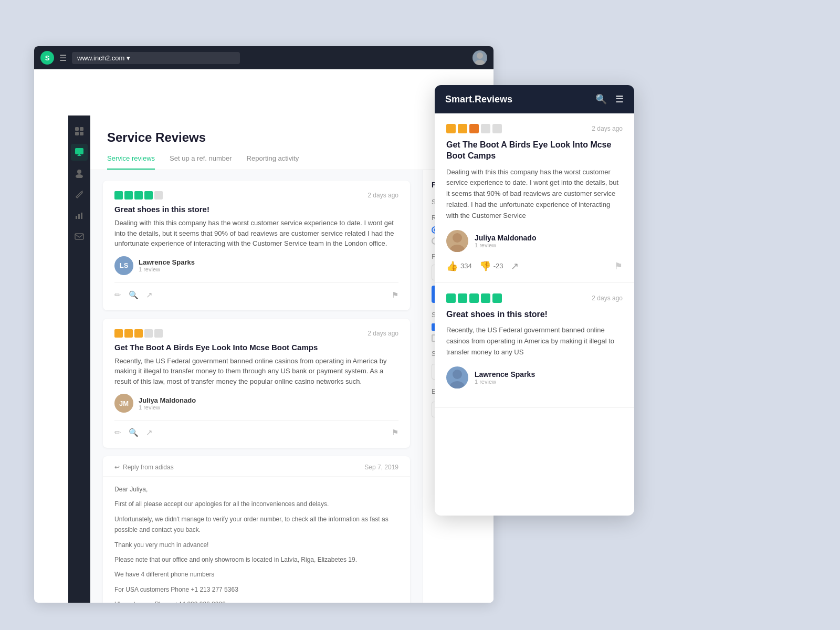 This screenshot has width=840, height=630. What do you see at coordinates (47, 58) in the screenshot?
I see `browser-logo: S` at bounding box center [47, 58].